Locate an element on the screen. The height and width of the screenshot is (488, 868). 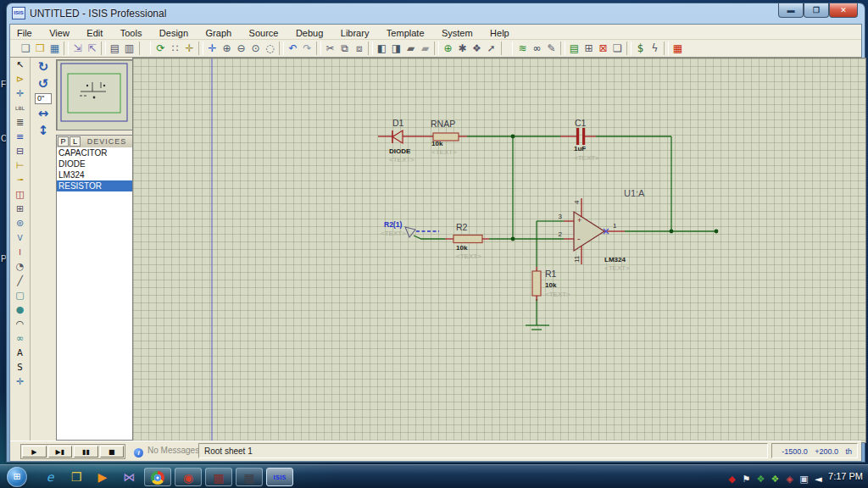
tray-tray-red-2-icon: ◈ is located at coordinates (790, 480).